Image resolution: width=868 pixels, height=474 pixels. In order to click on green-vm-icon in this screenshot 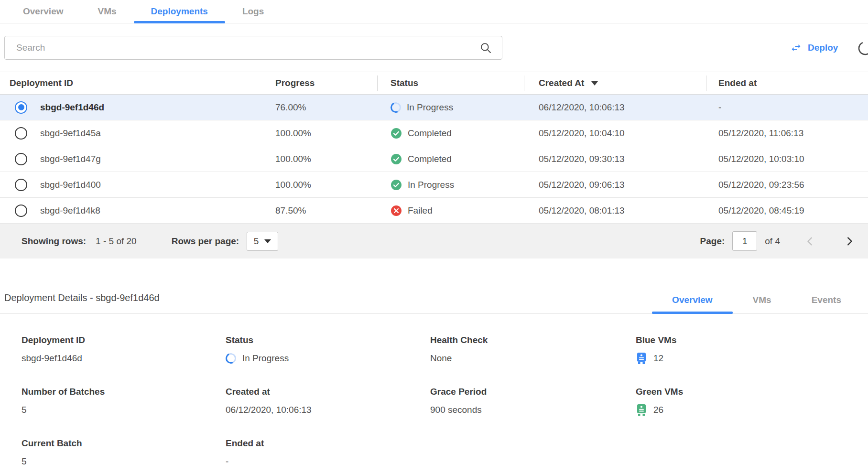, I will do `click(641, 410)`.